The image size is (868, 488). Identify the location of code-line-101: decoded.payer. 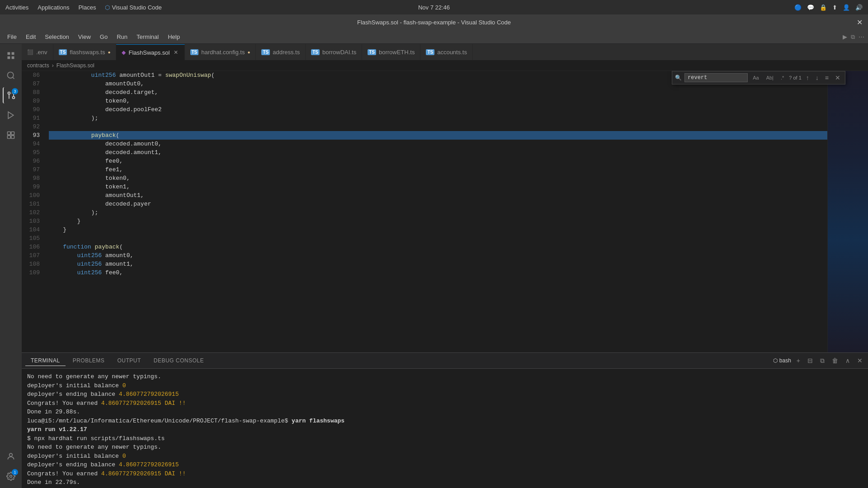
(438, 204).